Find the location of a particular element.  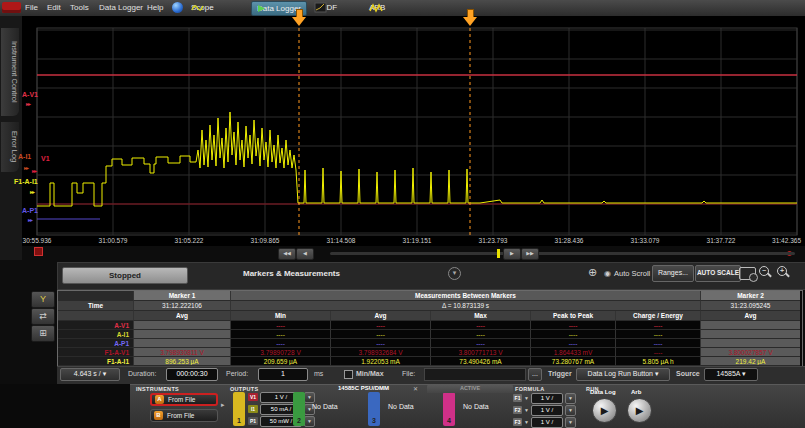

formula-rows: F1 ▼ 1 V / ▼ F2 ▼ 1 V / ▼ F3 ▼ 1 V / ▼ is located at coordinates (544, 410).